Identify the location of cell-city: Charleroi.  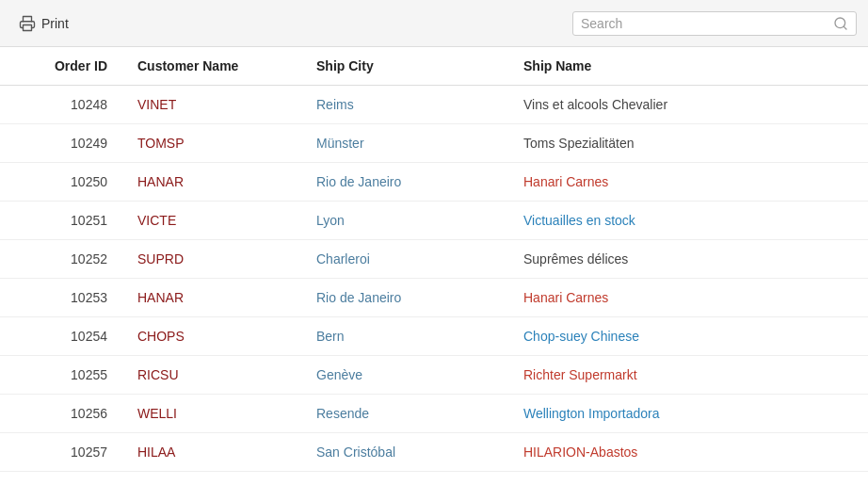
(405, 260).